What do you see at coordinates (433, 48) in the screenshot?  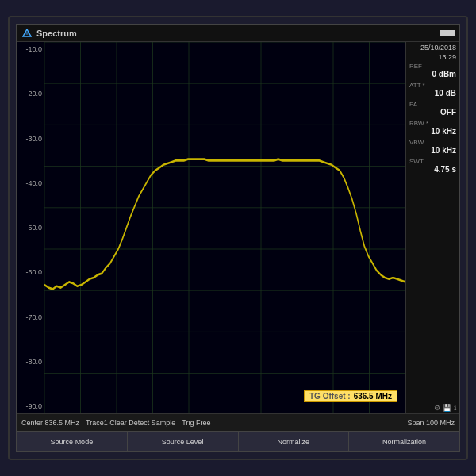 I see `display-date: 25/10/2018` at bounding box center [433, 48].